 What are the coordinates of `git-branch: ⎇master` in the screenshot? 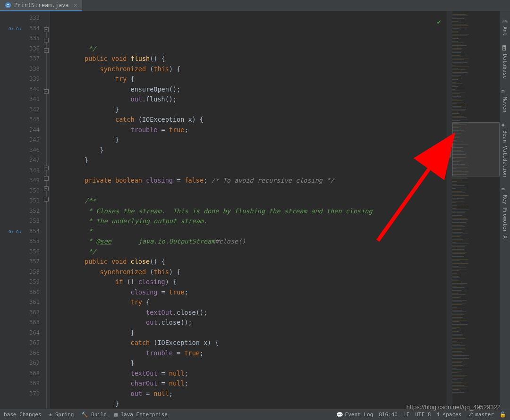 It's located at (481, 414).